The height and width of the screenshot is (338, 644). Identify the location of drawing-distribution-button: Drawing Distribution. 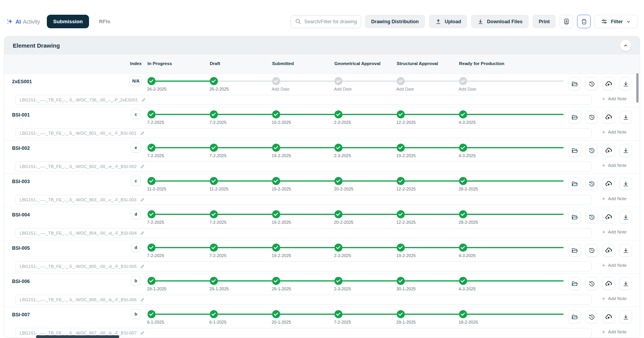
(395, 22).